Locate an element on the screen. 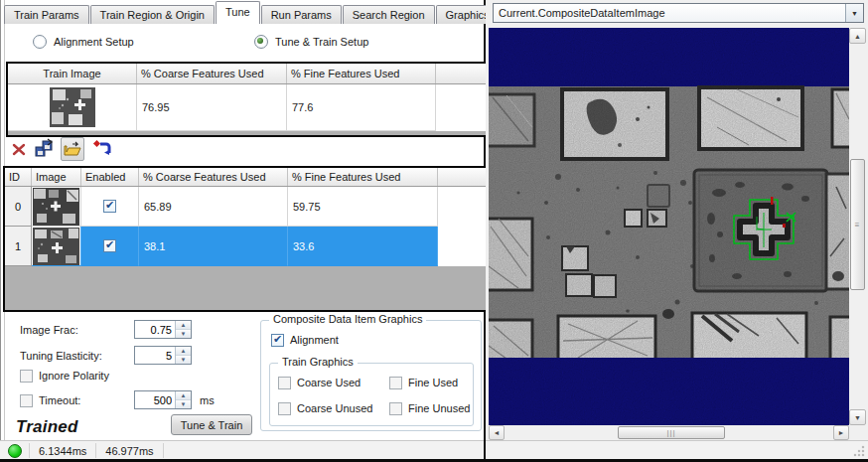  timeout-input is located at coordinates (155, 399).